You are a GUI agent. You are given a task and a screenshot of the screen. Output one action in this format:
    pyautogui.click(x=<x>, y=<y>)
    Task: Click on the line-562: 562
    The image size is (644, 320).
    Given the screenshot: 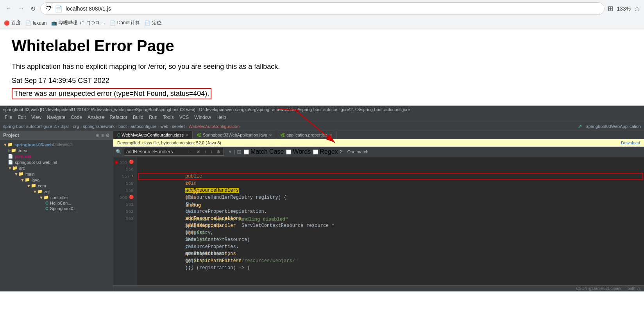 What is the action you would take?
    pyautogui.click(x=125, y=212)
    